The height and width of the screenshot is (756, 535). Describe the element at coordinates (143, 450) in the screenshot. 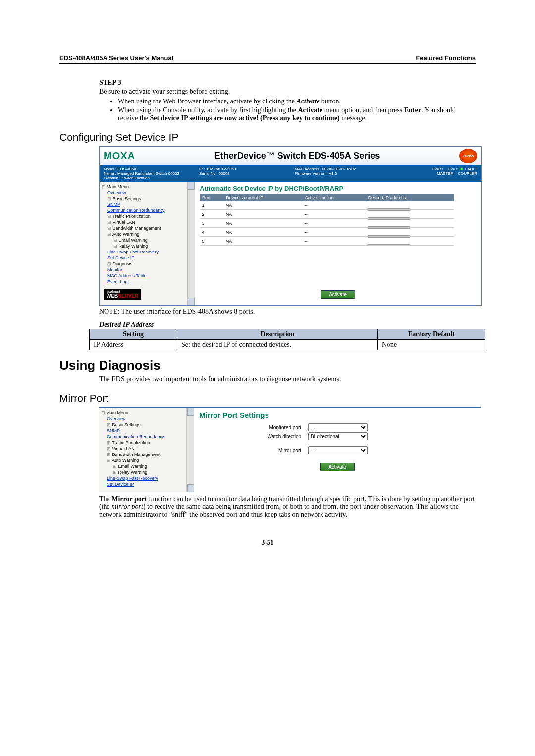

I see `nav-tree-2: Main Menu Overview Basic Settings SNMP C…` at that location.